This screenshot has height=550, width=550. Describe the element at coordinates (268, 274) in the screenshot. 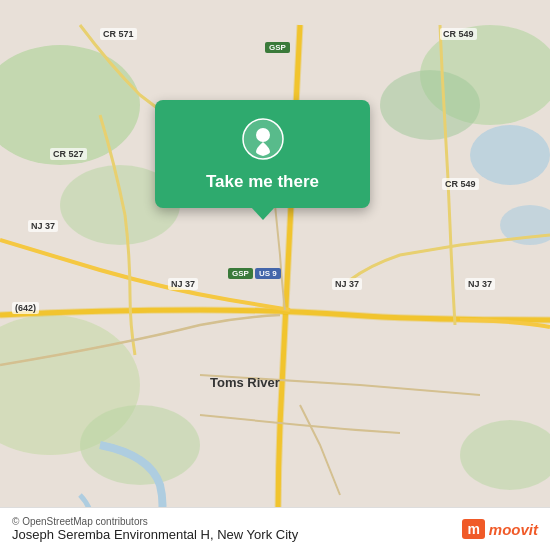

I see `shield-us9-mid: US 9` at that location.